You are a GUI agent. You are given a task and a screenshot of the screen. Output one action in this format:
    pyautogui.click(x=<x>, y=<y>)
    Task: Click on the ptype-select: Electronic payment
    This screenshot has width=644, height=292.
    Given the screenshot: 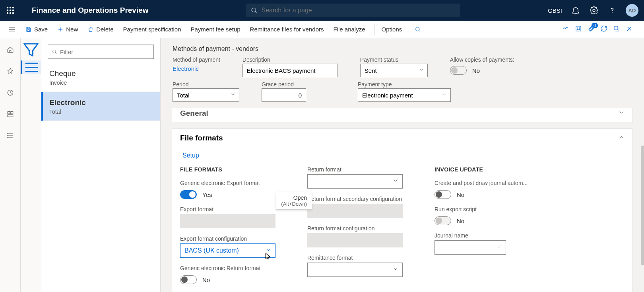 What is the action you would take?
    pyautogui.click(x=404, y=95)
    